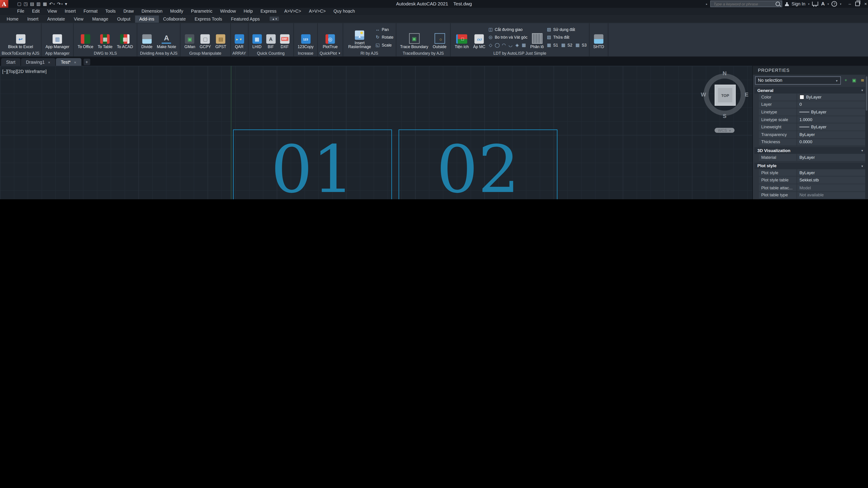 The image size is (868, 488). Describe the element at coordinates (21, 37) in the screenshot. I see `block-to-excel-button: Block to Excel` at that location.